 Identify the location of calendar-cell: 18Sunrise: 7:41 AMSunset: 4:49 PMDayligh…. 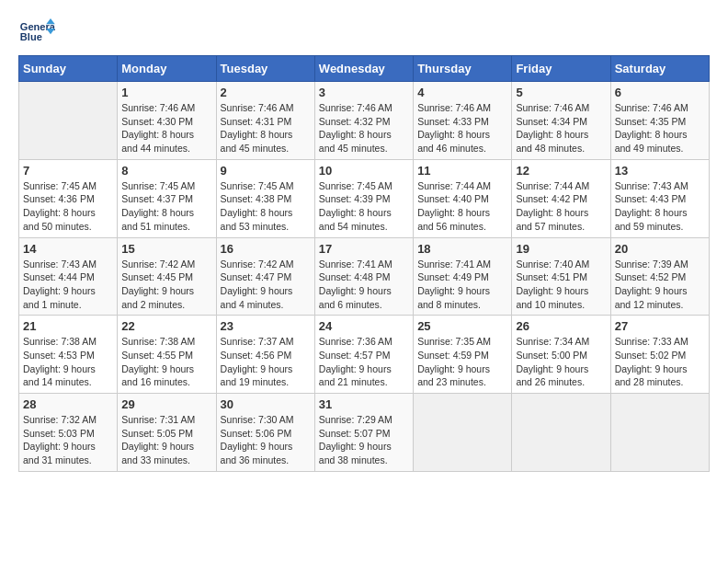
(463, 276).